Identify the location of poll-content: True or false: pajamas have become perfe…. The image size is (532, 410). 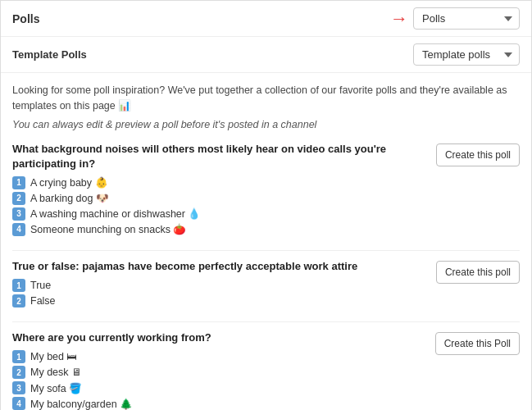
(220, 285).